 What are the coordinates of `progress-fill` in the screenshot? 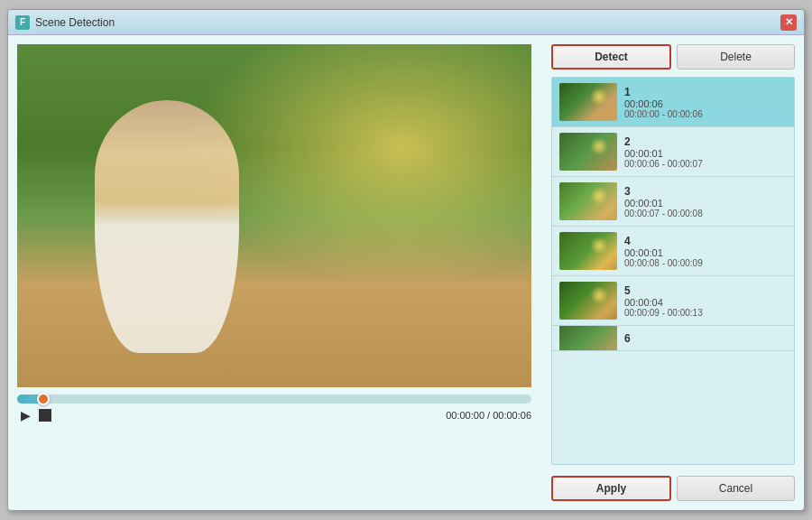 It's located at (31, 399).